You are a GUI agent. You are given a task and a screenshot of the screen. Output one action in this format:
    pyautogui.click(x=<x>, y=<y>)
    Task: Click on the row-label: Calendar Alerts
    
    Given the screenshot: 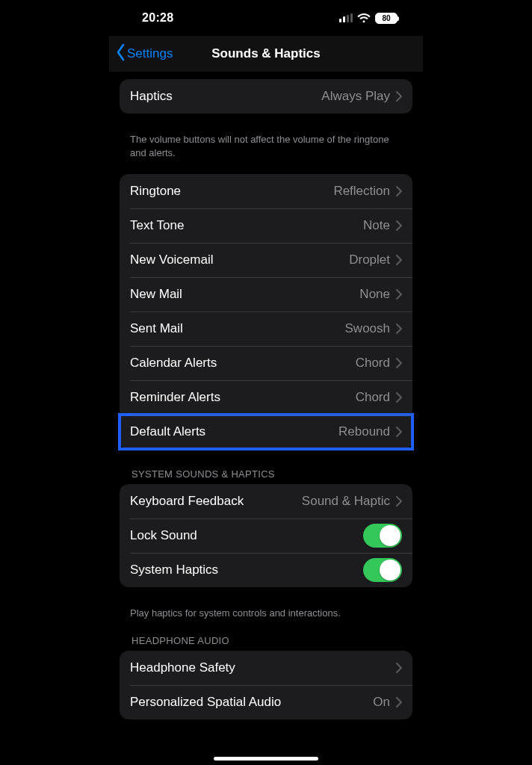 What is the action you would take?
    pyautogui.click(x=173, y=363)
    